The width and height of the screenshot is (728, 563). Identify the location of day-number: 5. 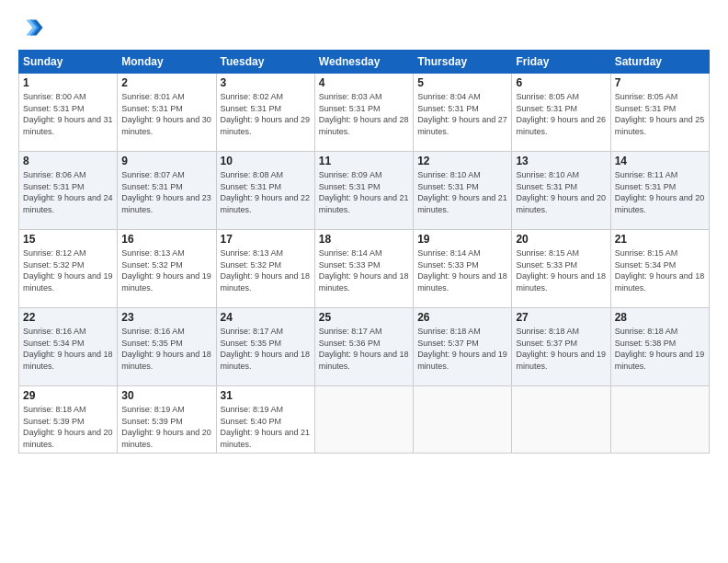
(462, 83).